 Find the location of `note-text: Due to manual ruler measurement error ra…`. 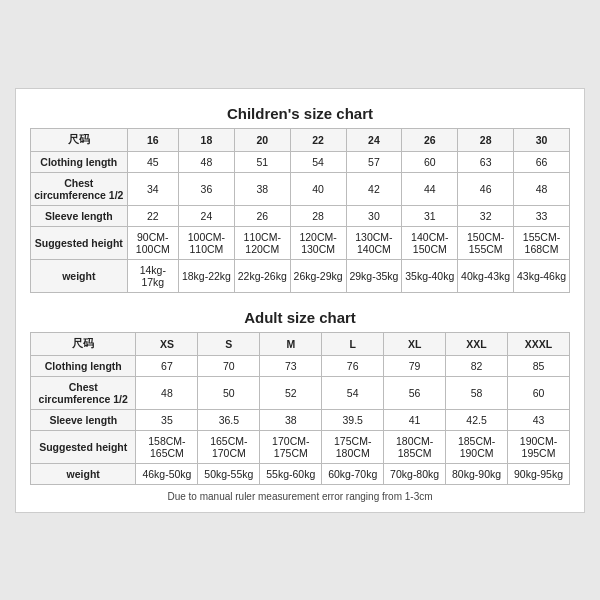

note-text: Due to manual ruler measurement error ra… is located at coordinates (300, 496).